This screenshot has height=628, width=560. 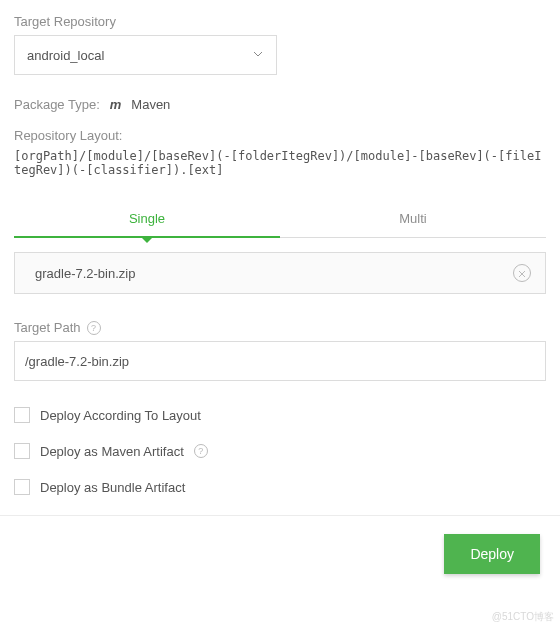 What do you see at coordinates (280, 328) in the screenshot?
I see `target-path-label-row: Target Path ?` at bounding box center [280, 328].